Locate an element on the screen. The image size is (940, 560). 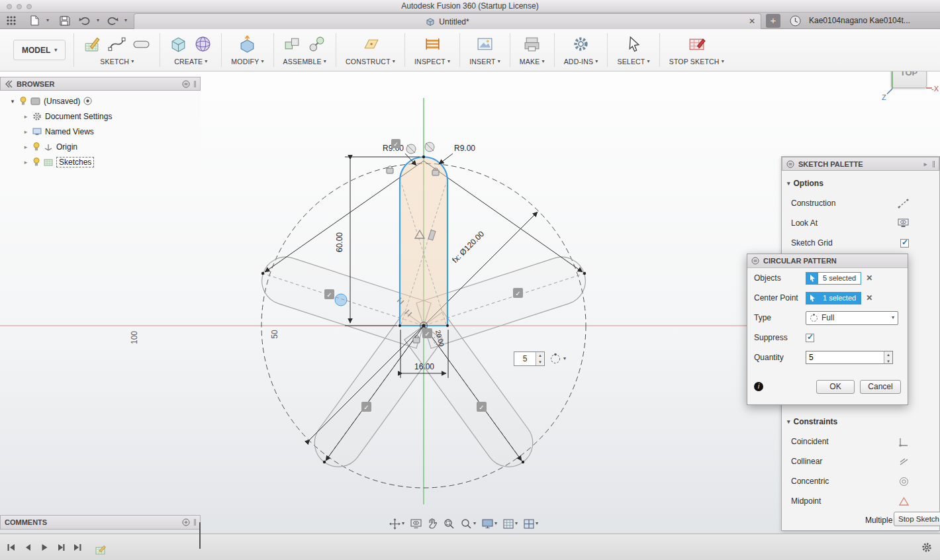
ribbon-group-make: MAKE is located at coordinates (532, 50).